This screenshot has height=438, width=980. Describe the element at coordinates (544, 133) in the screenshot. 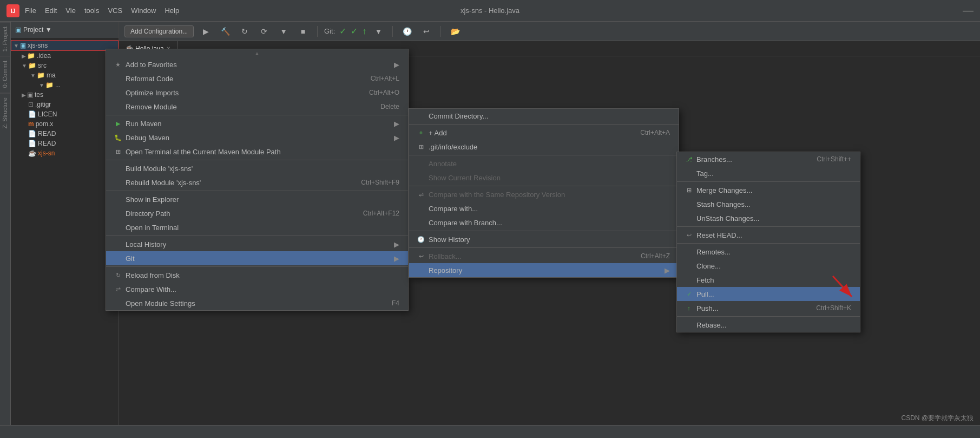

I see `menu-add: + + Add Ctrl+Alt+A` at that location.